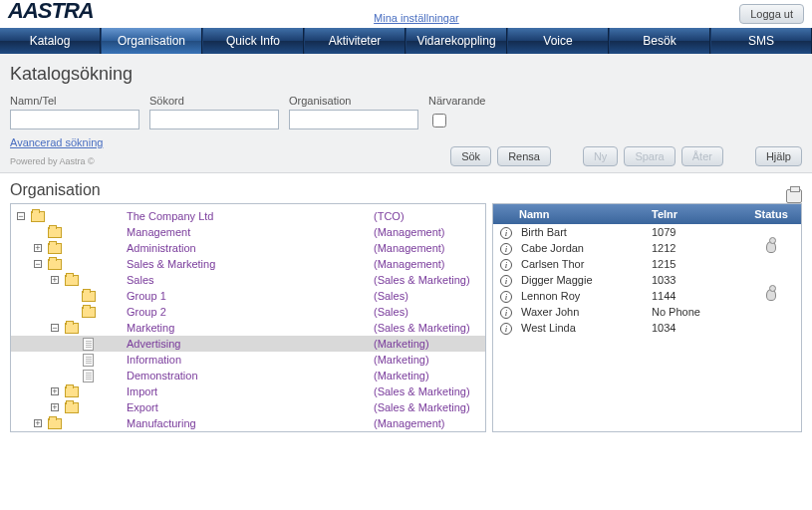 The width and height of the screenshot is (812, 510). I want to click on contact-row: iDigger Maggie1033, so click(648, 280).